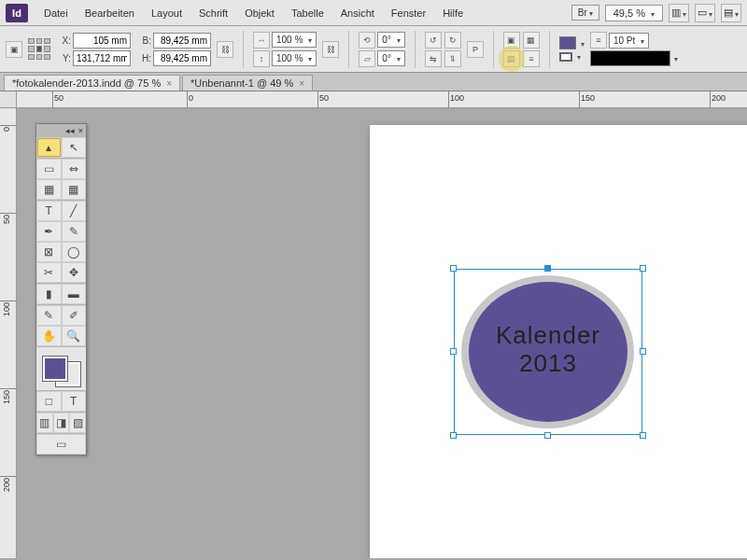  What do you see at coordinates (63, 58) in the screenshot?
I see `y-label: Y:` at bounding box center [63, 58].